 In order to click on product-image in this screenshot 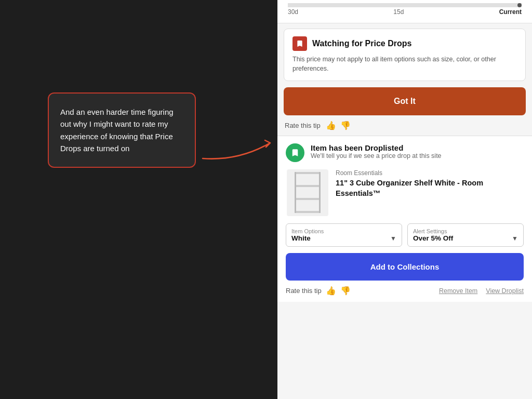, I will do `click(308, 193)`.